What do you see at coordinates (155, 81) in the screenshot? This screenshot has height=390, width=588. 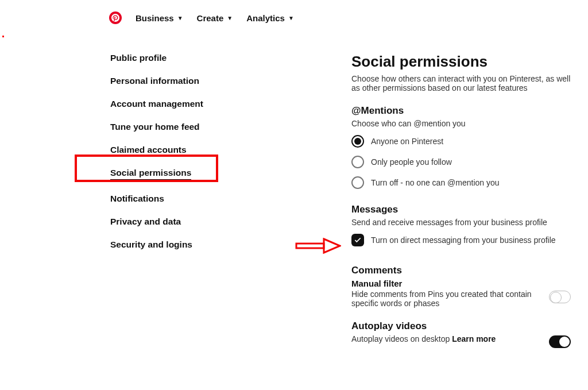 I see `sidebar-item-personal-information: Personal information` at bounding box center [155, 81].